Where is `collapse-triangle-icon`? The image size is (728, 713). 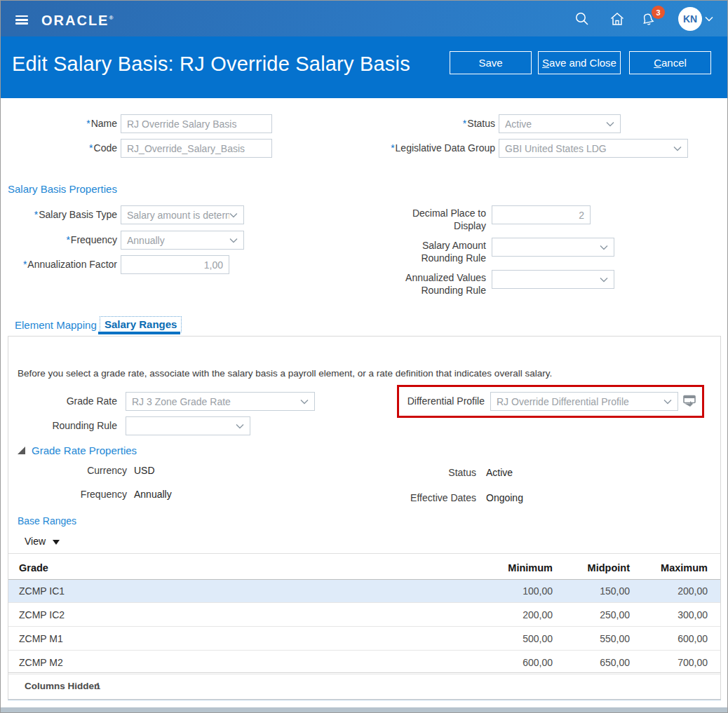 collapse-triangle-icon is located at coordinates (21, 450).